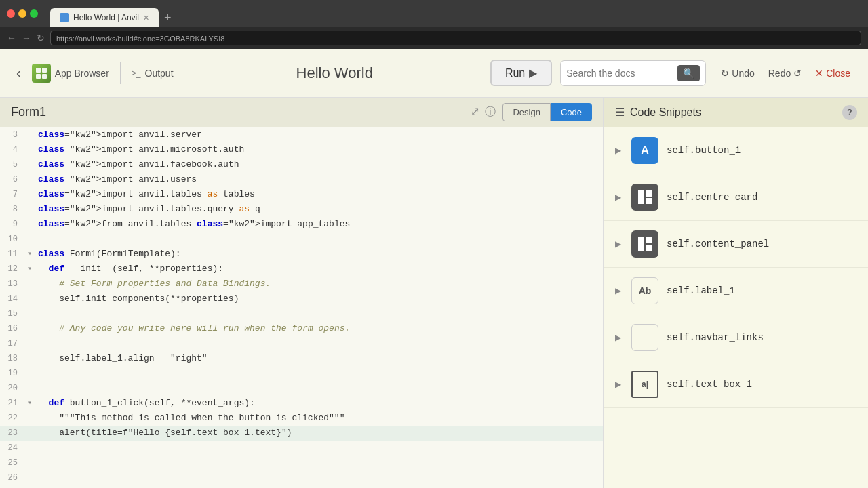 The image size is (868, 488). I want to click on code-line-9: 9class="kw2">from anvil.tables class="kw…, so click(301, 224).